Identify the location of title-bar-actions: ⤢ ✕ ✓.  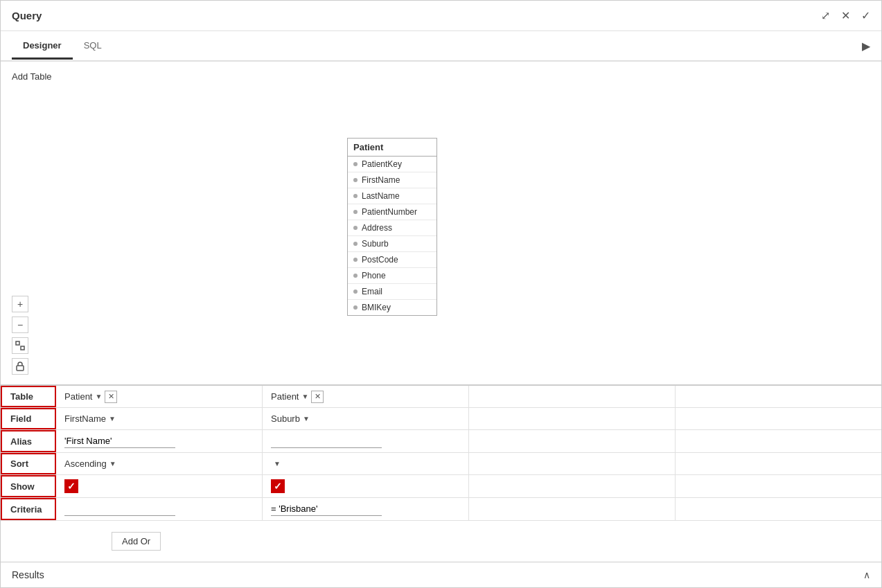
(845, 15).